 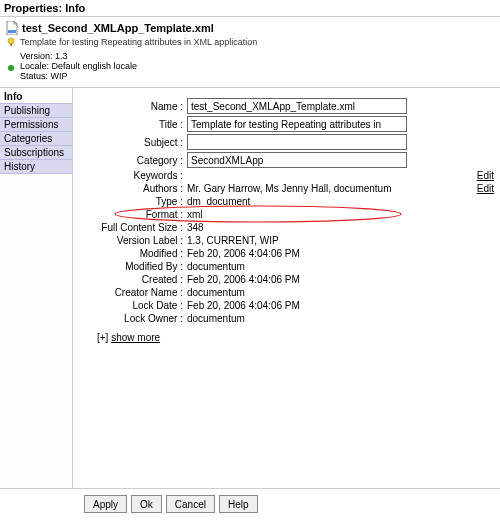 What do you see at coordinates (36, 96) in the screenshot?
I see `sidebar-tab-info: Info` at bounding box center [36, 96].